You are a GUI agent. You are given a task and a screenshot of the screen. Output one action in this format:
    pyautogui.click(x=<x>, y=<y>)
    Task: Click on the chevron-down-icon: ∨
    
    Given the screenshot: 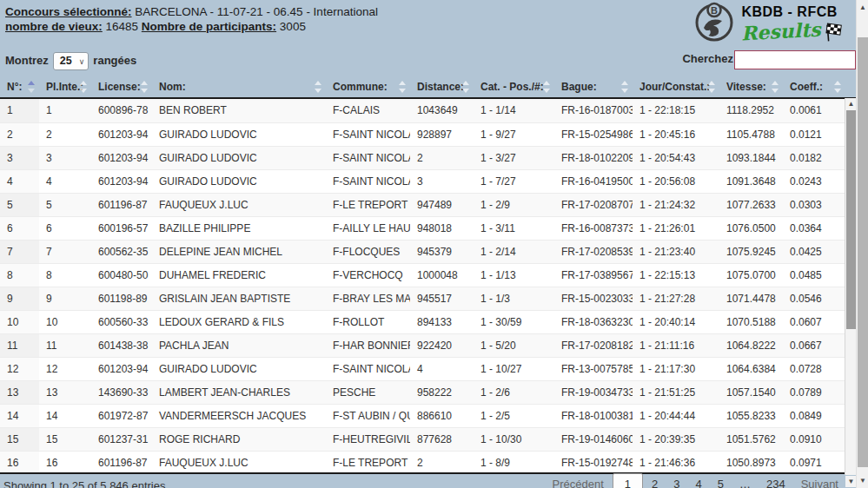 What is the action you would take?
    pyautogui.click(x=82, y=62)
    